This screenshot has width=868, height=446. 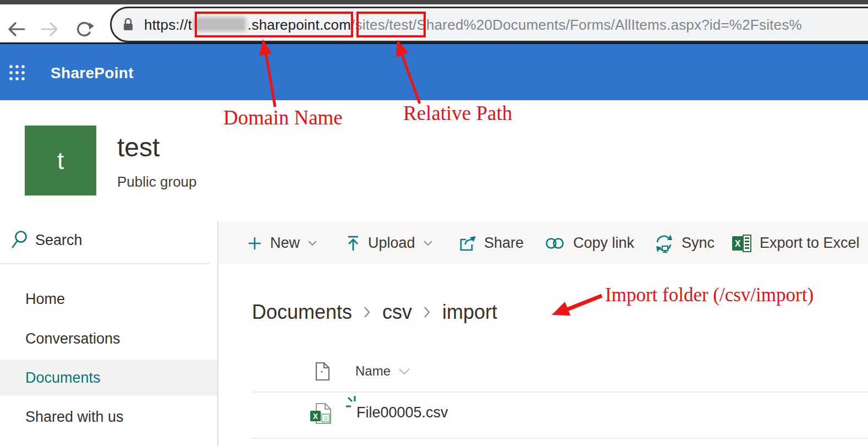 I want to click on search-input: Search, so click(x=109, y=241).